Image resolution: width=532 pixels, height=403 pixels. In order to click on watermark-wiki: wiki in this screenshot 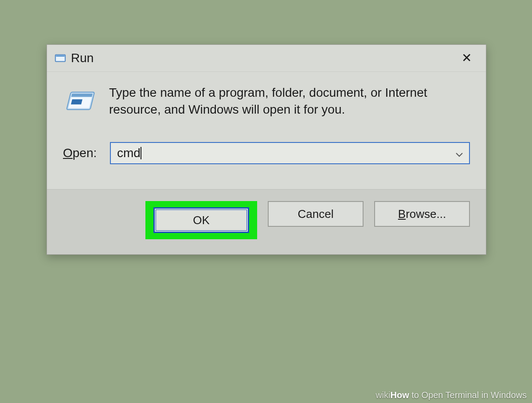, I will do `click(383, 395)`.